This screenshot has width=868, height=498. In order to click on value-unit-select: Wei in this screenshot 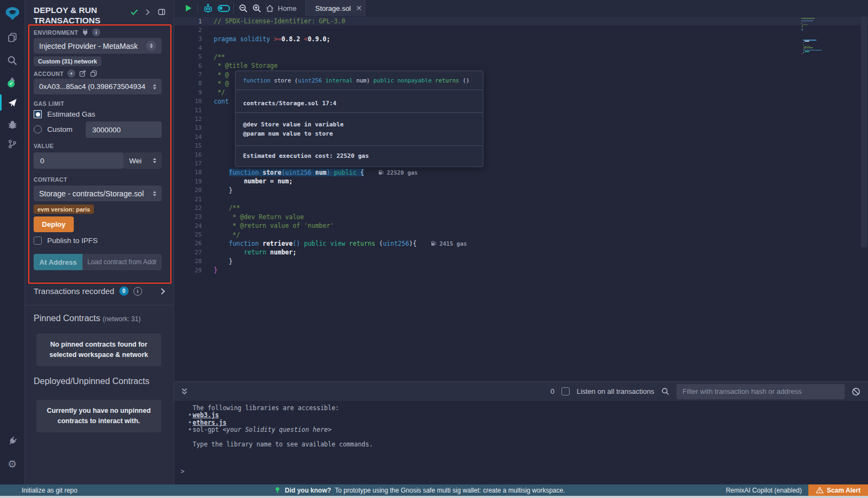, I will do `click(143, 161)`.